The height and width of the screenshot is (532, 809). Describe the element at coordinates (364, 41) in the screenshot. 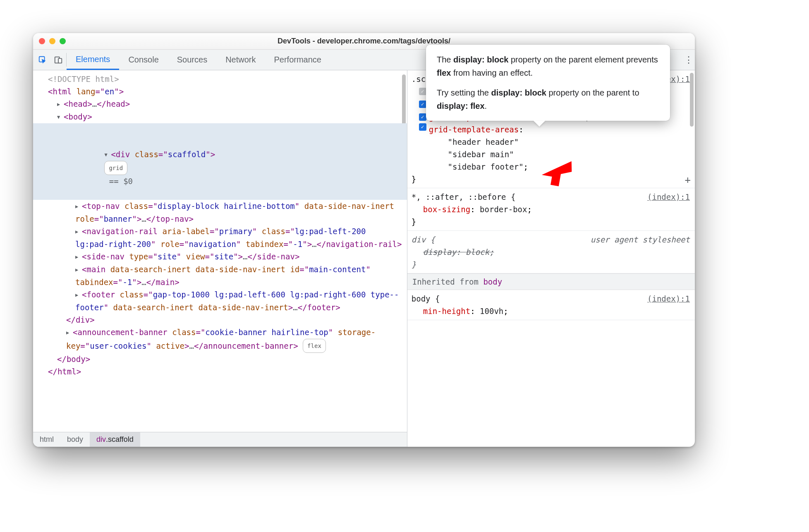

I see `window-title: DevTools - developer.chrome.com/tags/dev…` at that location.